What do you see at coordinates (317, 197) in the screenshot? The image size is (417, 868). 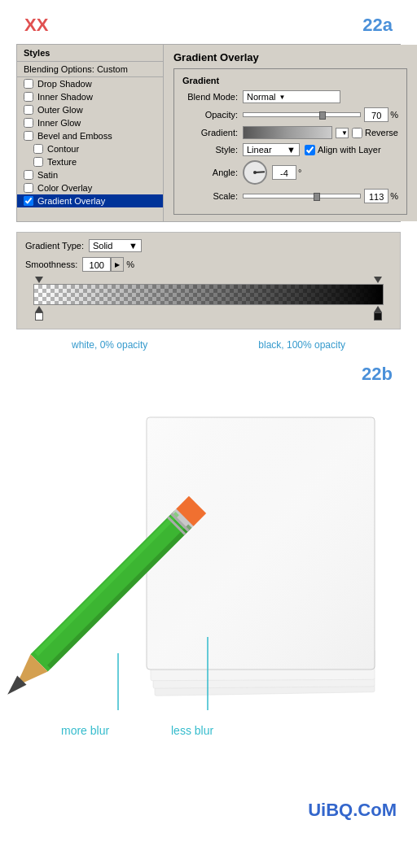 I see `scale-thumb` at bounding box center [317, 197].